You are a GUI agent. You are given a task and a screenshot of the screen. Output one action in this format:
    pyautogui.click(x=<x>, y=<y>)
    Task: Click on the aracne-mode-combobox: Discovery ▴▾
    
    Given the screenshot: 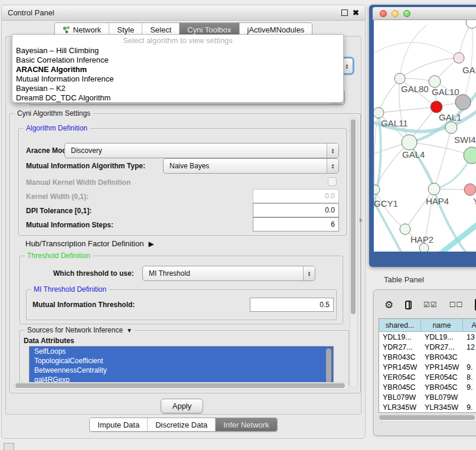 What is the action you would take?
    pyautogui.click(x=202, y=151)
    